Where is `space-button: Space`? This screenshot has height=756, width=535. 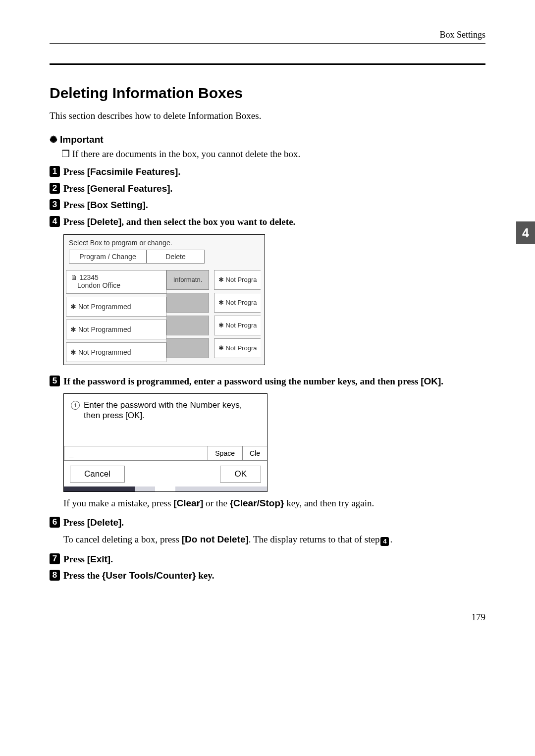
space-button: Space is located at coordinates (225, 453).